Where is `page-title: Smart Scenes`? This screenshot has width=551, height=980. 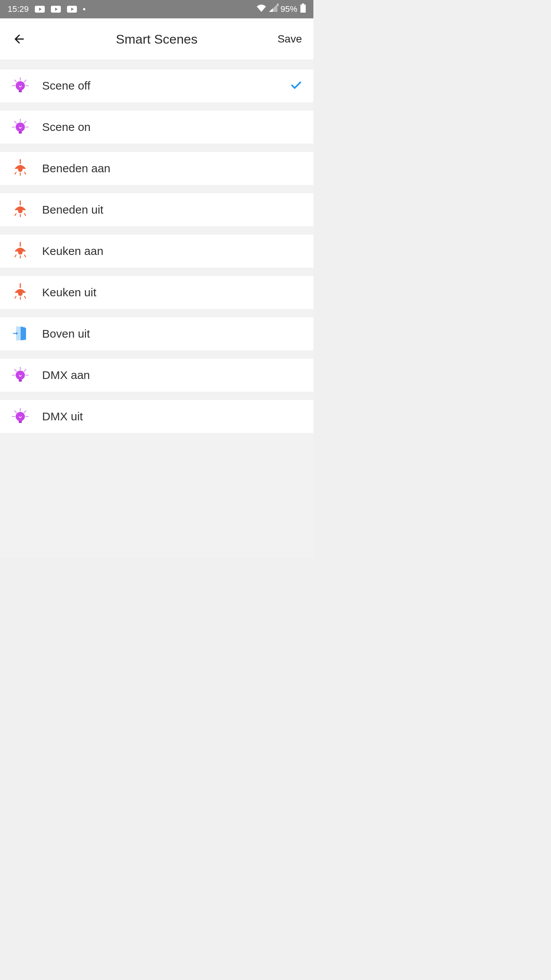
page-title: Smart Scenes is located at coordinates (157, 39).